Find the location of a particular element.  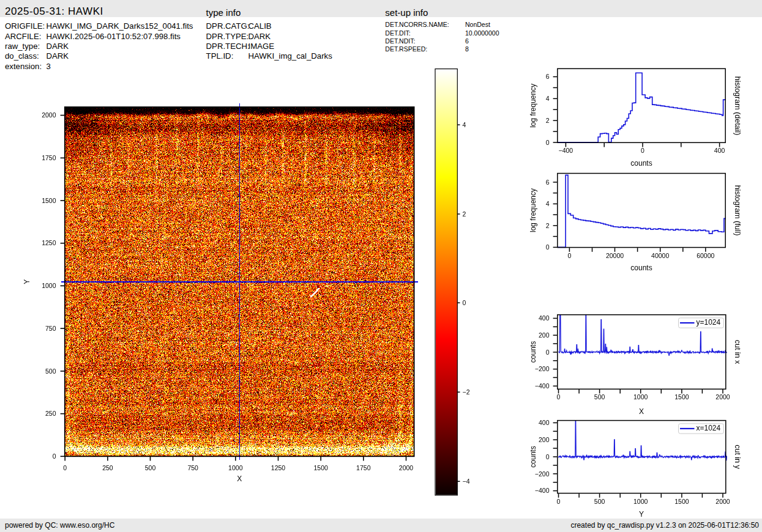

svg-text: histogram (full) is located at coordinates (738, 210).